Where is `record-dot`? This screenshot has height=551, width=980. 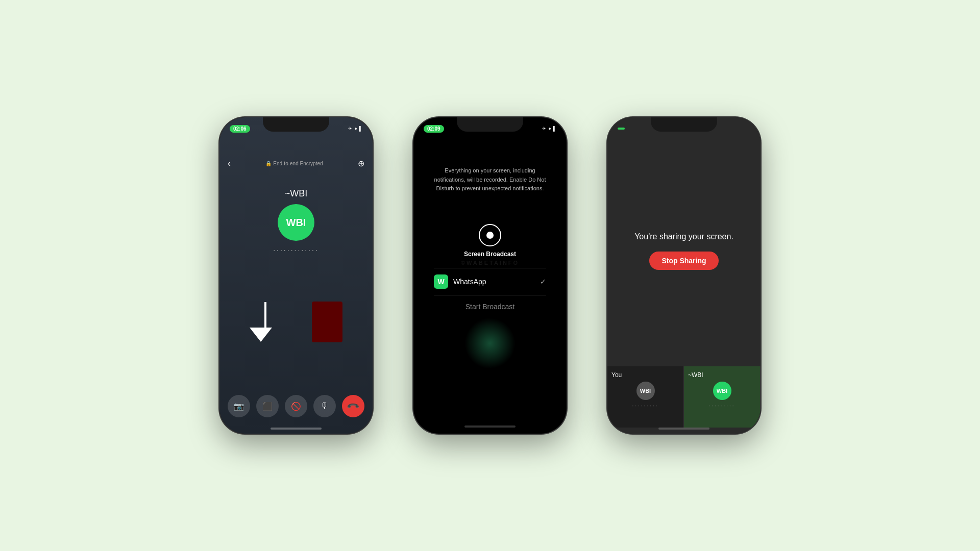 record-dot is located at coordinates (490, 235).